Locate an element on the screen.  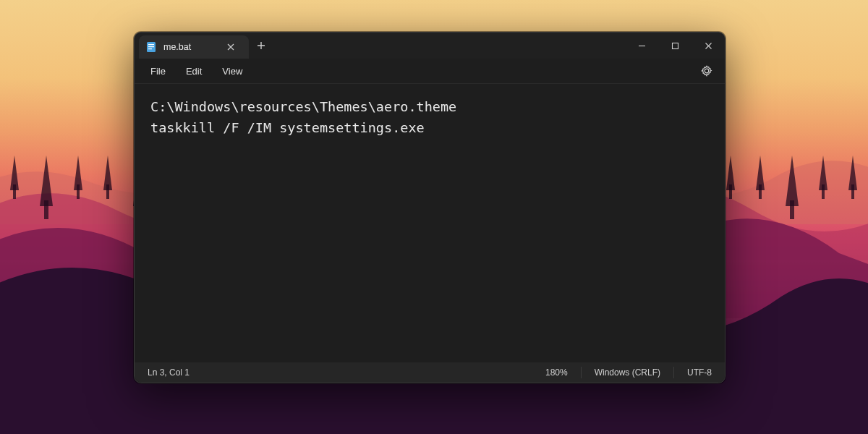
statusbar: Ln 3, Col 1 180% Windows (CRLF) UTF-8 is located at coordinates (430, 373).